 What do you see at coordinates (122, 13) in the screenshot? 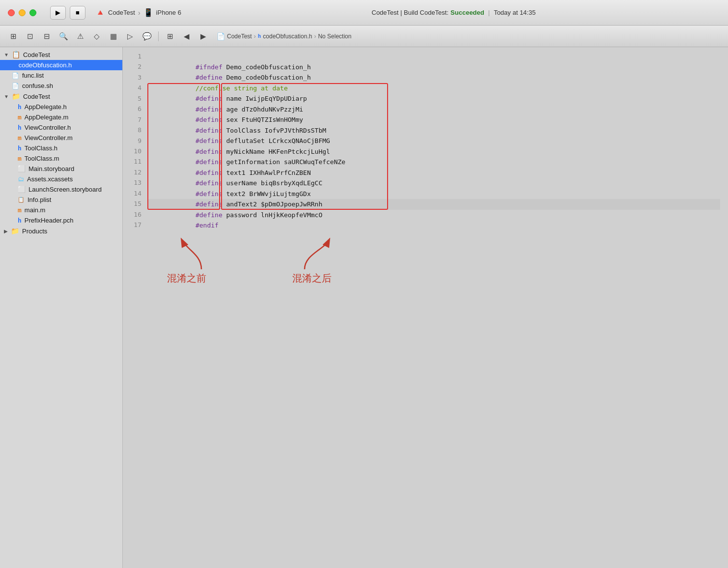
I see `project-name: CodeTest` at bounding box center [122, 13].